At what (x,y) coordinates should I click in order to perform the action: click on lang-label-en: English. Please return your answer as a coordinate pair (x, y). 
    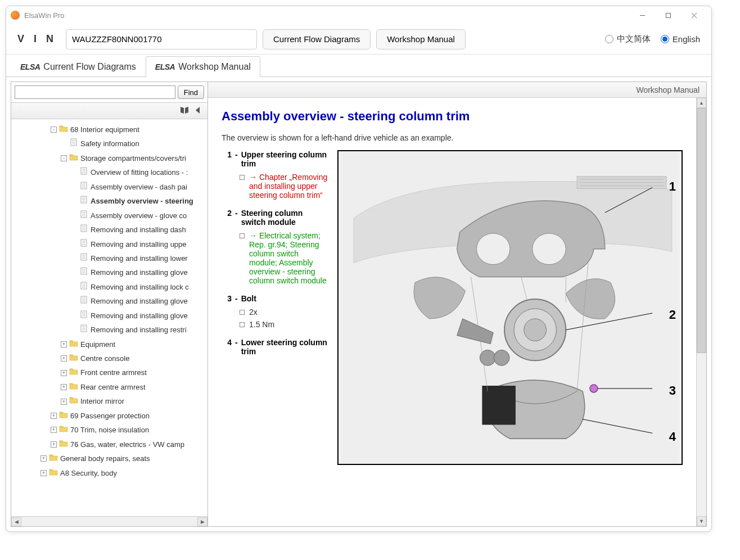
    Looking at the image, I should click on (686, 39).